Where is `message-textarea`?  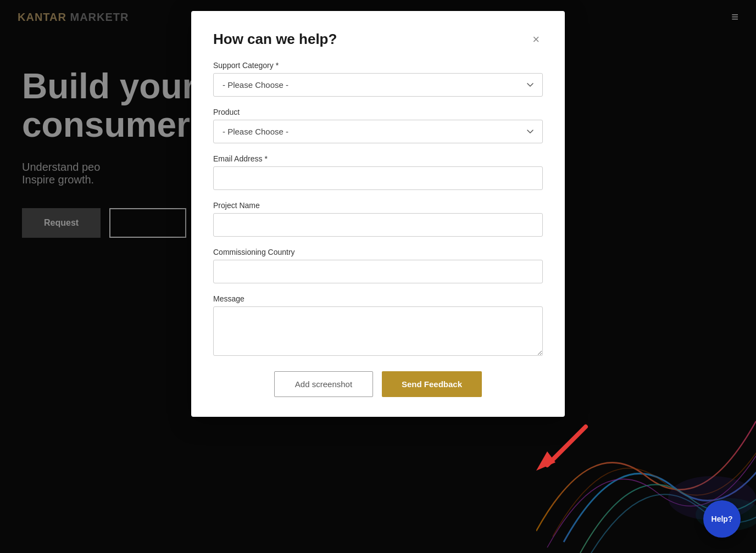
message-textarea is located at coordinates (378, 331).